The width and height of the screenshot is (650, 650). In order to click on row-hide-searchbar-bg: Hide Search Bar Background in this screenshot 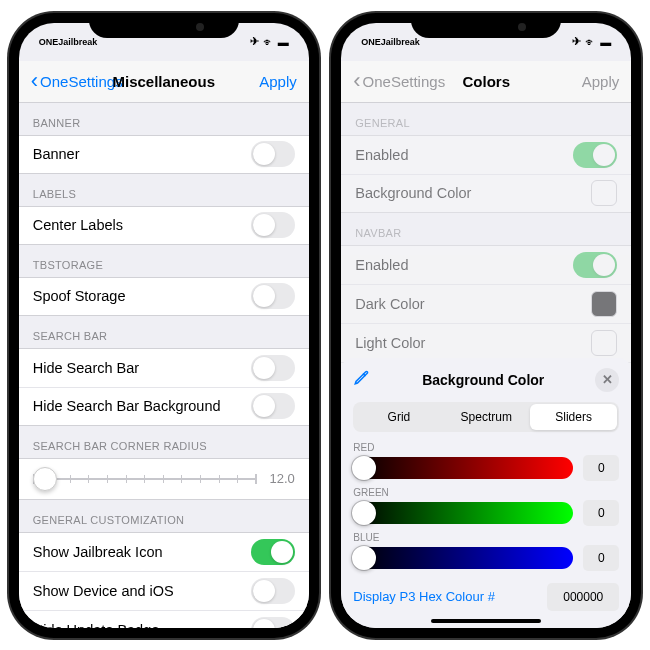, I will do `click(164, 406)`.